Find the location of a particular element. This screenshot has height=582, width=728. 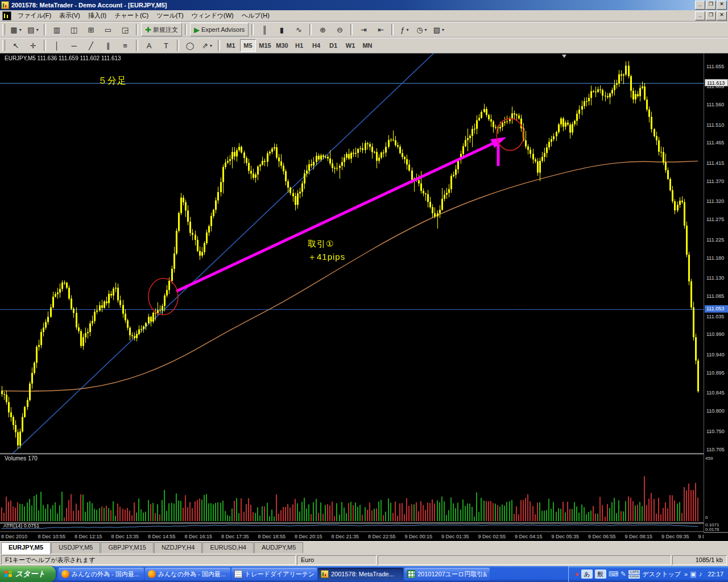

fibonacci-tool-icon: ≡ is located at coordinates (125, 45).